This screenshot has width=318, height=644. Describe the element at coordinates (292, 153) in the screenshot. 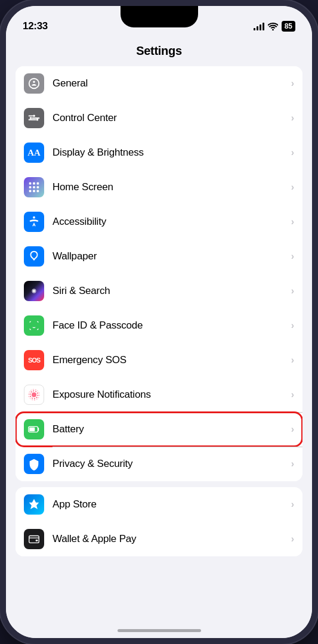

I see `display-chevron: ›` at that location.